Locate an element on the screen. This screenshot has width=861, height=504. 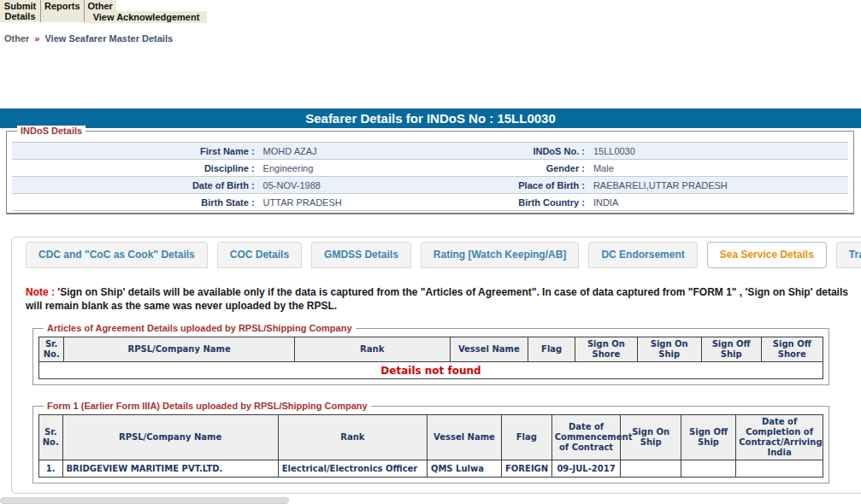
menu-item-view-acknowledgement: View Acknowledgement is located at coordinates (146, 17).